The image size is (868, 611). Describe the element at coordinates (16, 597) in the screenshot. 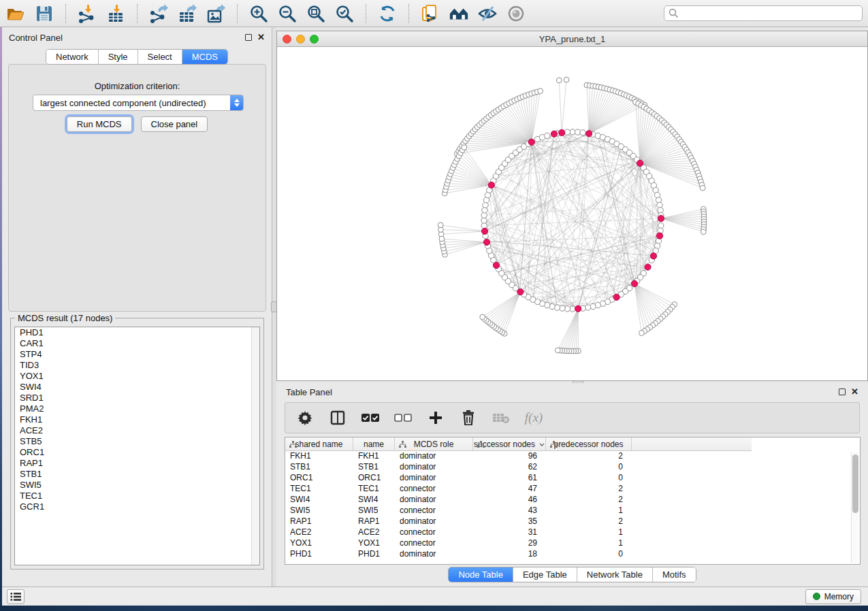

I see `task-history-button` at that location.